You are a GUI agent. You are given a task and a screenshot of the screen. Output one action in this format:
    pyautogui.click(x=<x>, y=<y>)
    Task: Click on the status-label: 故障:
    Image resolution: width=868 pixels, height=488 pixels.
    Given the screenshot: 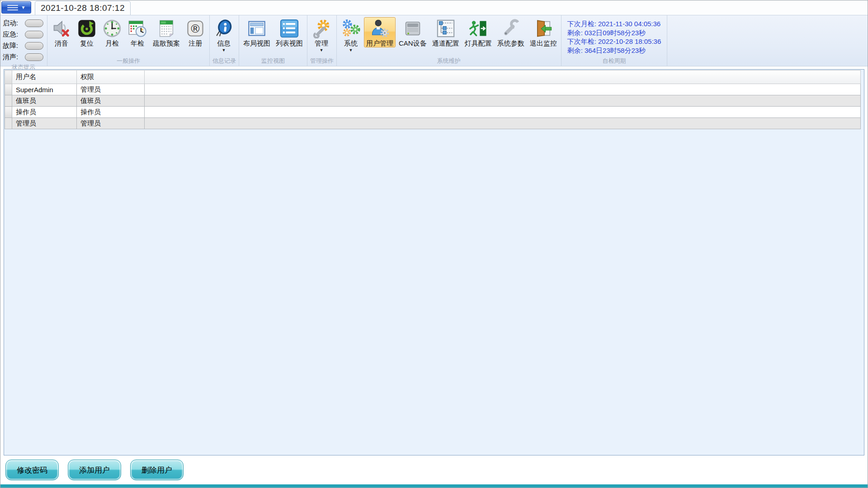 What is the action you would take?
    pyautogui.click(x=14, y=46)
    